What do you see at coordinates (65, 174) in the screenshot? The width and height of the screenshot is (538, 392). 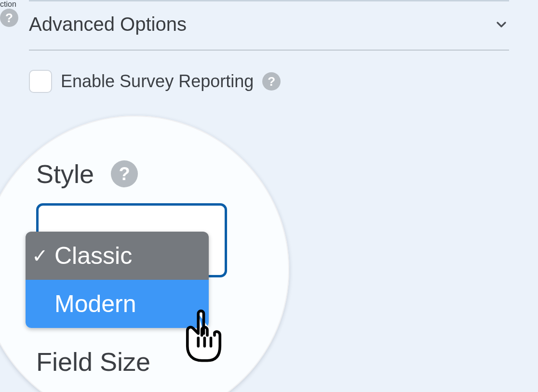 I see `style-label: Style` at bounding box center [65, 174].